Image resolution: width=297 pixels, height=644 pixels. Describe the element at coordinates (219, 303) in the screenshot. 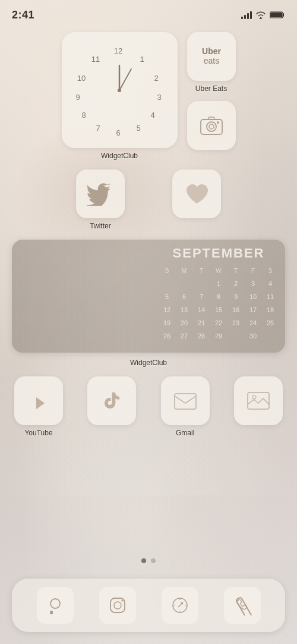

I see `calendar-grid: S M T W T F S 1` at that location.